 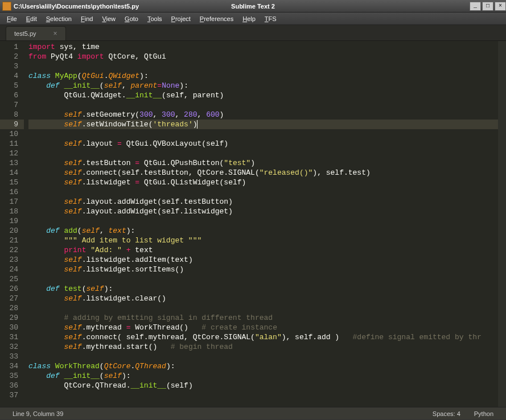 What do you see at coordinates (500, 6) in the screenshot?
I see `close-window-button: ×` at bounding box center [500, 6].